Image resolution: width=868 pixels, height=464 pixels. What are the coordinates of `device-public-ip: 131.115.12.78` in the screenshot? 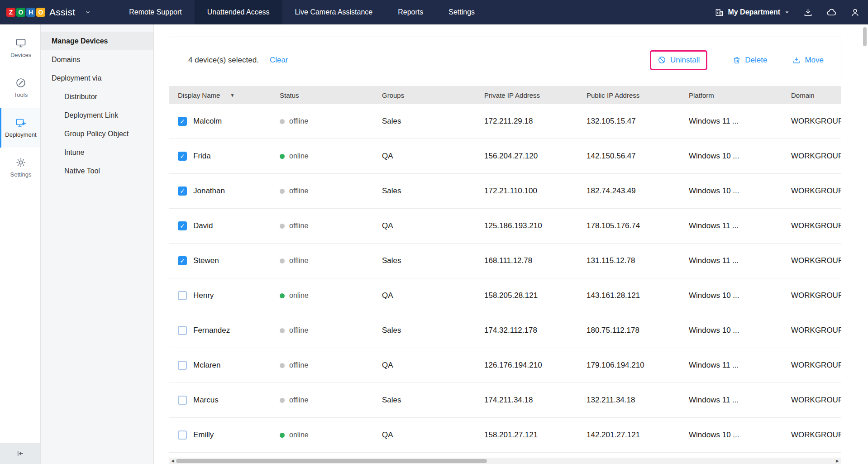 It's located at (638, 261).